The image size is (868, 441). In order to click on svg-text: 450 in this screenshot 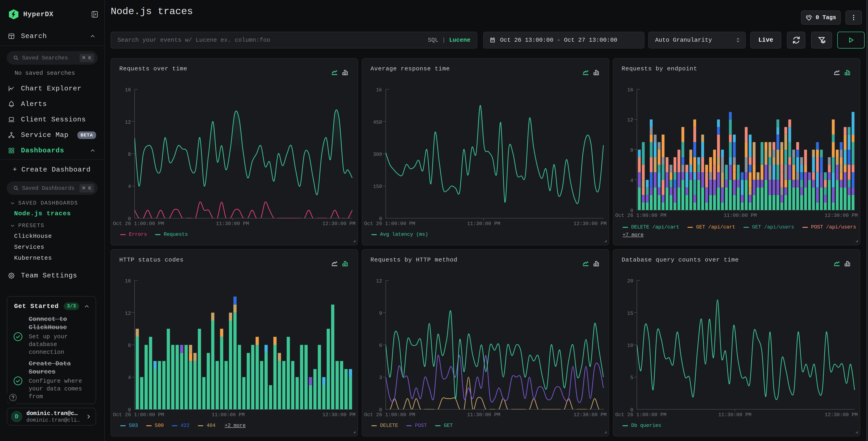, I will do `click(377, 123)`.